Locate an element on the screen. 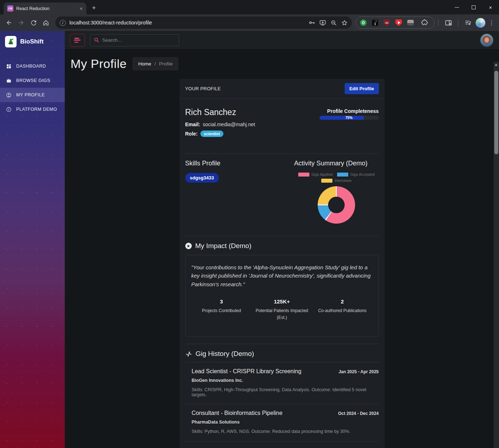 The width and height of the screenshot is (499, 448). user-avatar is located at coordinates (487, 40).